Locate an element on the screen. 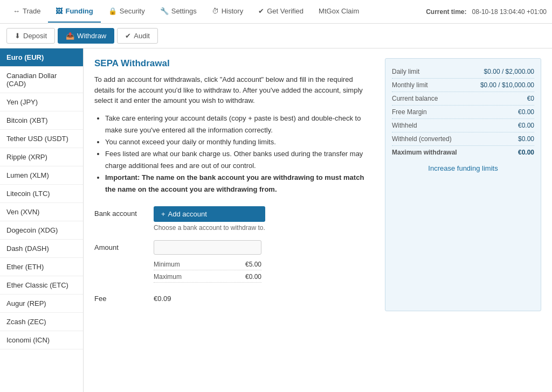 Image resolution: width=552 pixels, height=392 pixels. bullet-item: You cannot exceed your daily or monthly … is located at coordinates (239, 142).